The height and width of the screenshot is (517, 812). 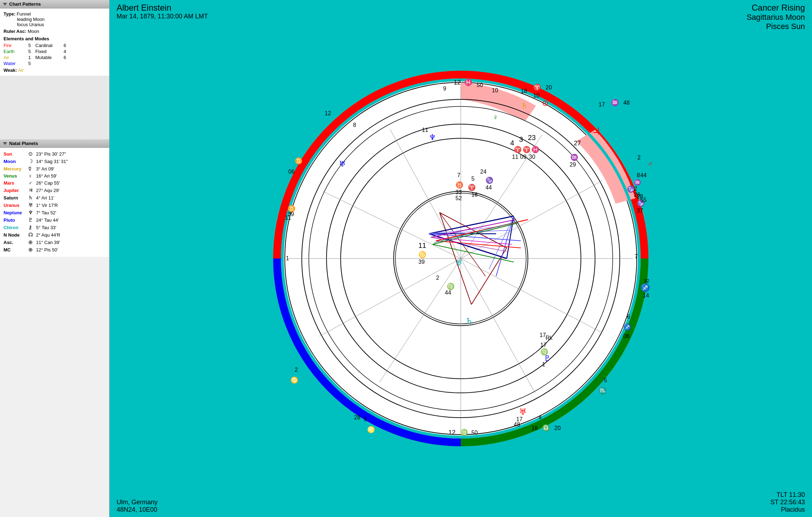 I want to click on type-value-leading: leading Moon, so click(x=31, y=19).